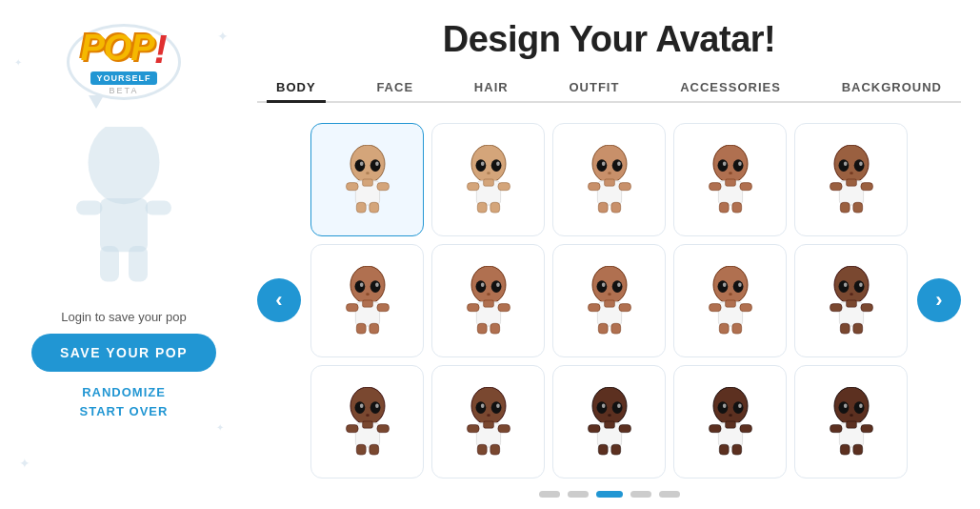 The height and width of the screenshot is (509, 980). I want to click on randomize-button: RANDOMIZE, so click(124, 393).